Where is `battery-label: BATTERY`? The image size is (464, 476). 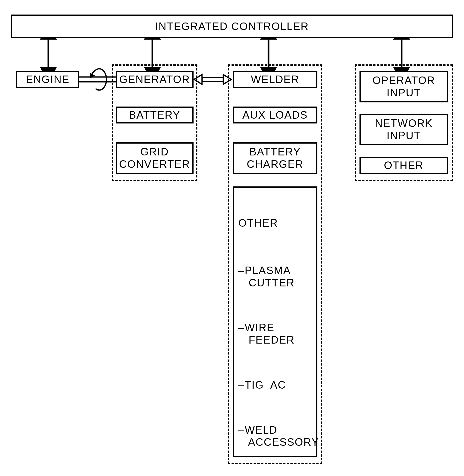 battery-label: BATTERY is located at coordinates (155, 115).